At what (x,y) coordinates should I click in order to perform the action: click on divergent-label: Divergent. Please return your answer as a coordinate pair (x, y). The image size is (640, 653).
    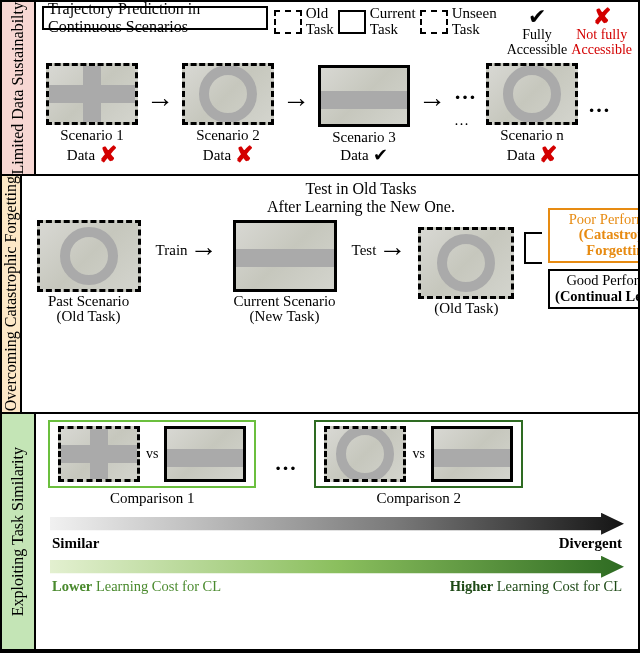
    Looking at the image, I should click on (590, 544).